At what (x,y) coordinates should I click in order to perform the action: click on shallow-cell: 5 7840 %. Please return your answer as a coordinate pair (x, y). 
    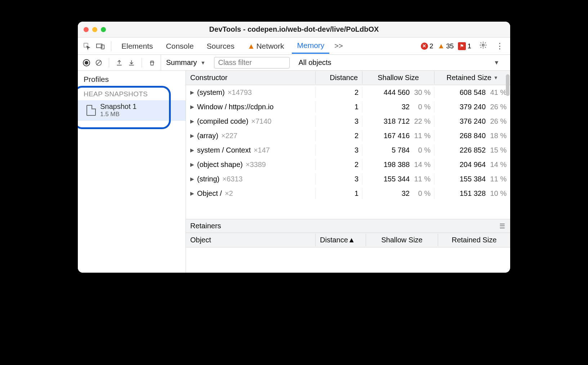
    Looking at the image, I should click on (398, 150).